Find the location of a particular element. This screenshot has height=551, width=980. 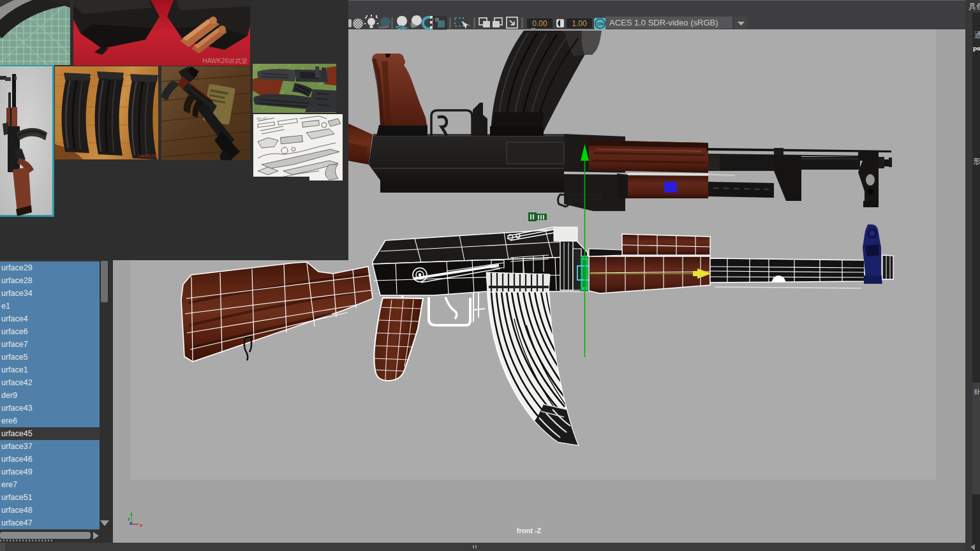

svg-text: HAWK26讲武堂 is located at coordinates (225, 61).